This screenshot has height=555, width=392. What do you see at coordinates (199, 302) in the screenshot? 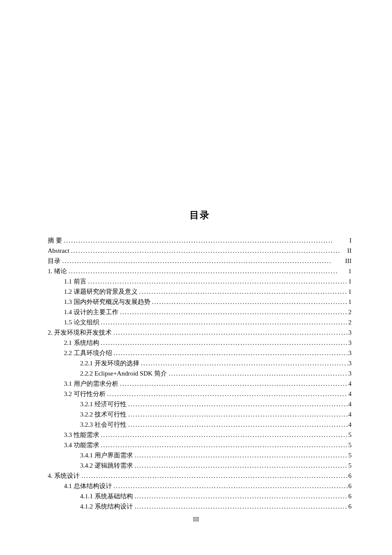
I see `toc-entry: 1.3 国内外研究概况与发展趋势1` at bounding box center [199, 302].